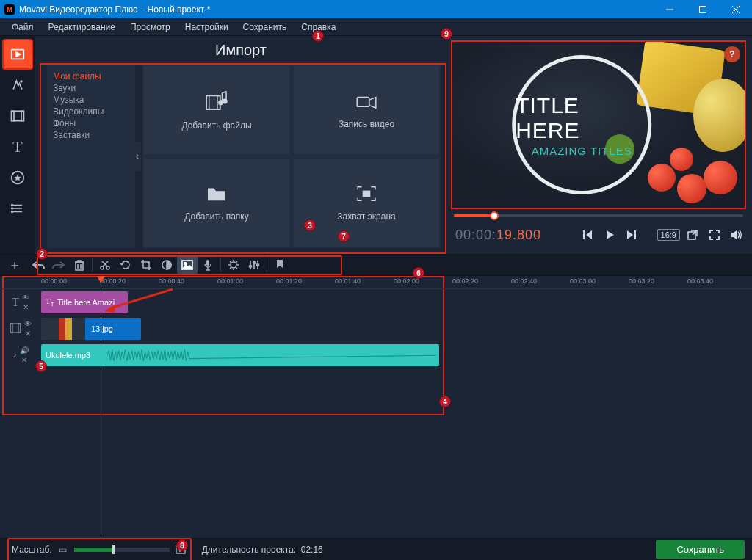 The height and width of the screenshot is (560, 752). Describe the element at coordinates (263, 550) in the screenshot. I see `project-duration-label: Длительность проекта: 02:16` at that location.